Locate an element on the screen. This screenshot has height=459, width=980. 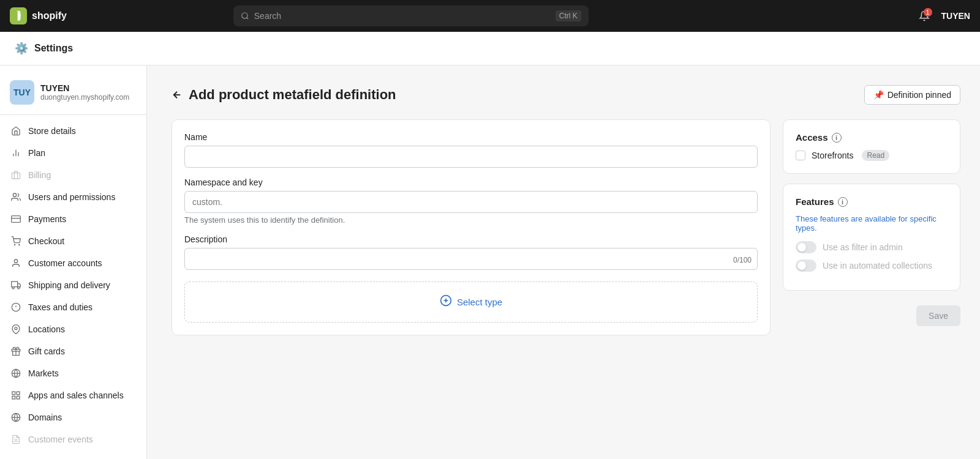
char-count: 0/100 is located at coordinates (742, 260).